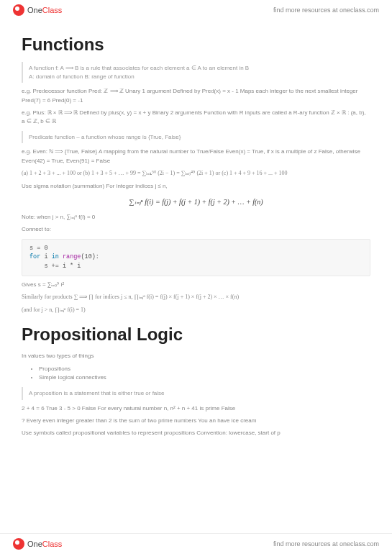 This screenshot has width=392, height=554. I want to click on code-text: i, so click(46, 257).